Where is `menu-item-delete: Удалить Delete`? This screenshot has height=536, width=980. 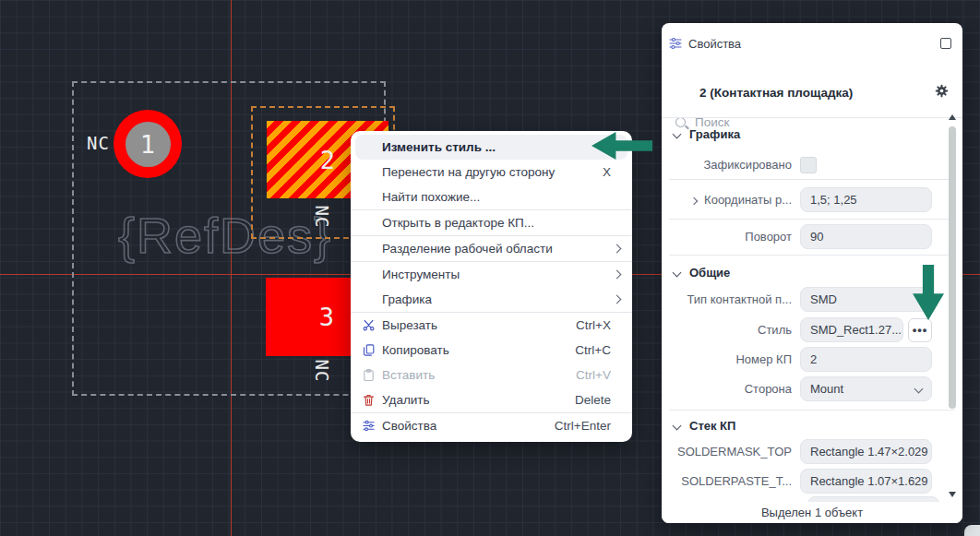 menu-item-delete: Удалить Delete is located at coordinates (491, 400).